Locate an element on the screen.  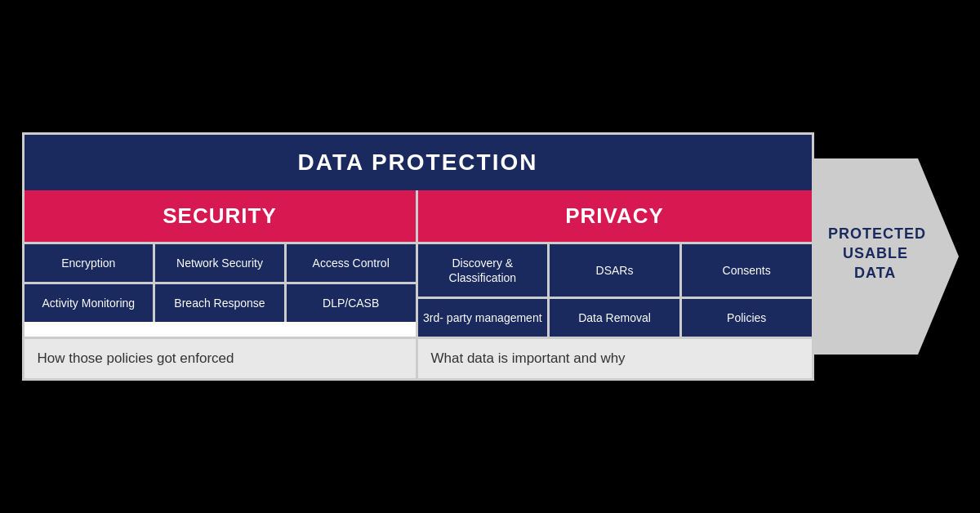
privacy-grid: Discovery & Classification DSARs Consent… is located at coordinates (615, 291).